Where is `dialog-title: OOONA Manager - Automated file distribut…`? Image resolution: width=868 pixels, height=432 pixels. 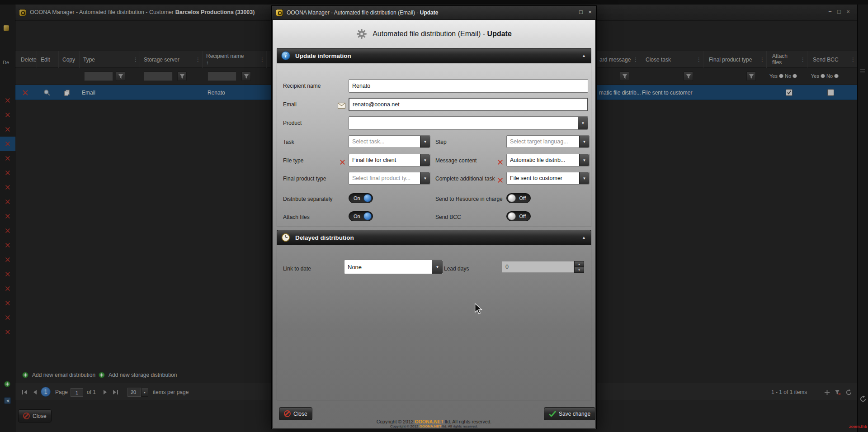
dialog-title: OOONA Manager - Automated file distribut… is located at coordinates (363, 13).